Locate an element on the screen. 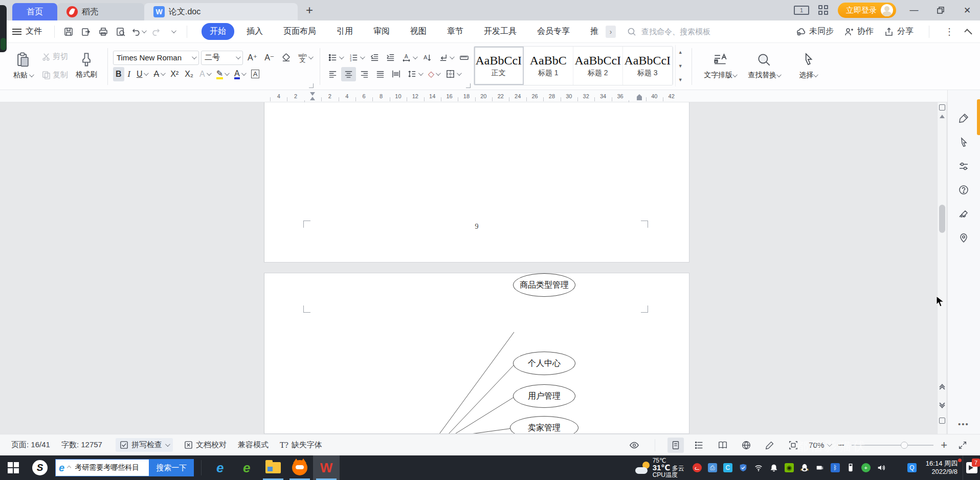  sort-button: A is located at coordinates (428, 58).